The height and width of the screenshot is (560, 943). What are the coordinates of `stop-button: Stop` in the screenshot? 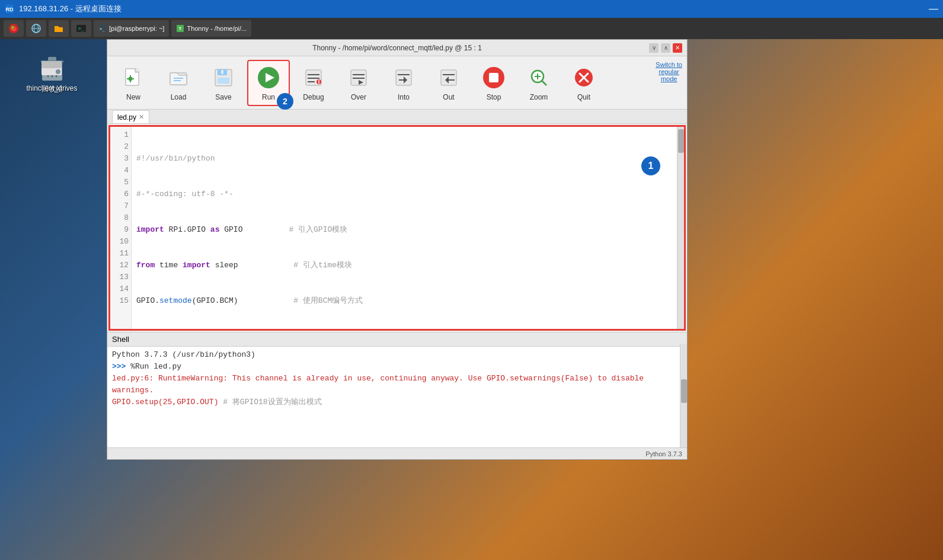 It's located at (494, 83).